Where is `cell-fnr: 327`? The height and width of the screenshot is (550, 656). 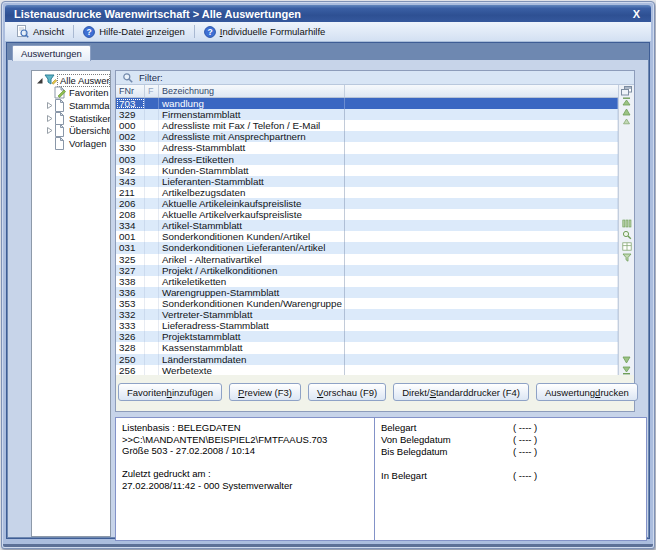
cell-fnr: 327 is located at coordinates (130, 270).